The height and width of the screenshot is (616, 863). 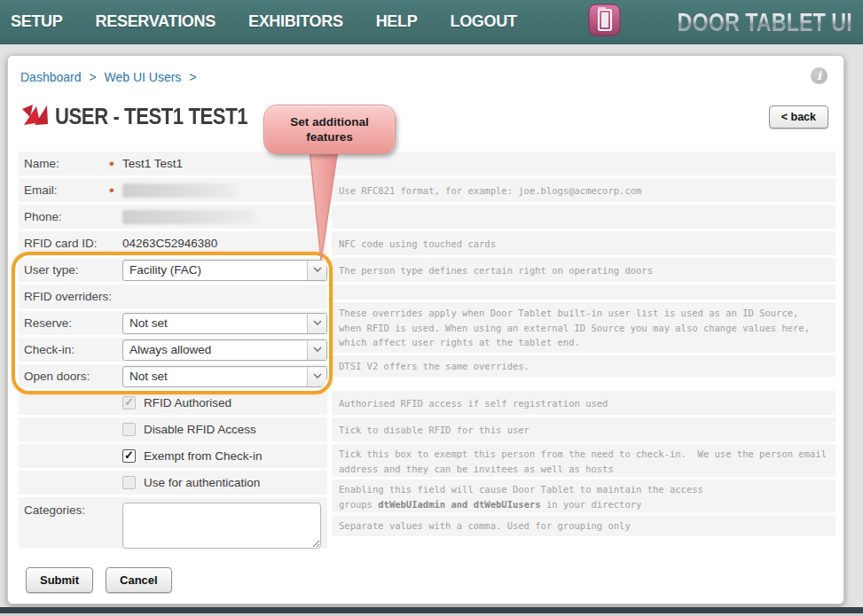 What do you see at coordinates (215, 349) in the screenshot?
I see `check-in-select-value: Always allowed` at bounding box center [215, 349].